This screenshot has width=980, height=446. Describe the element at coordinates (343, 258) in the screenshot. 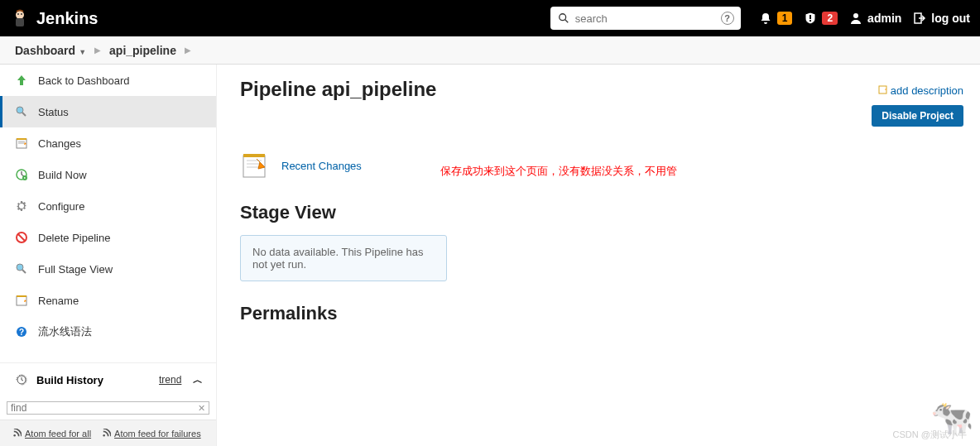

I see `no-data-message: No data available. This Pipeline has not…` at that location.